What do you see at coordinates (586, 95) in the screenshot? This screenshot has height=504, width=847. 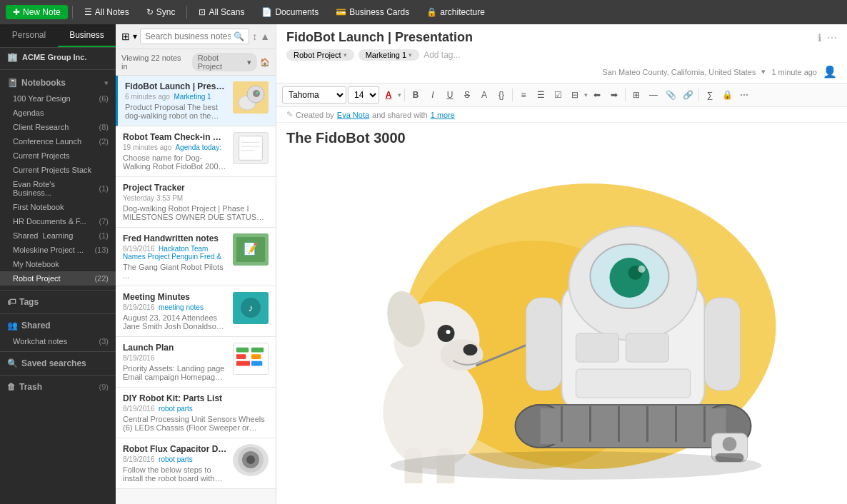 I see `align-arrow: ▾` at bounding box center [586, 95].